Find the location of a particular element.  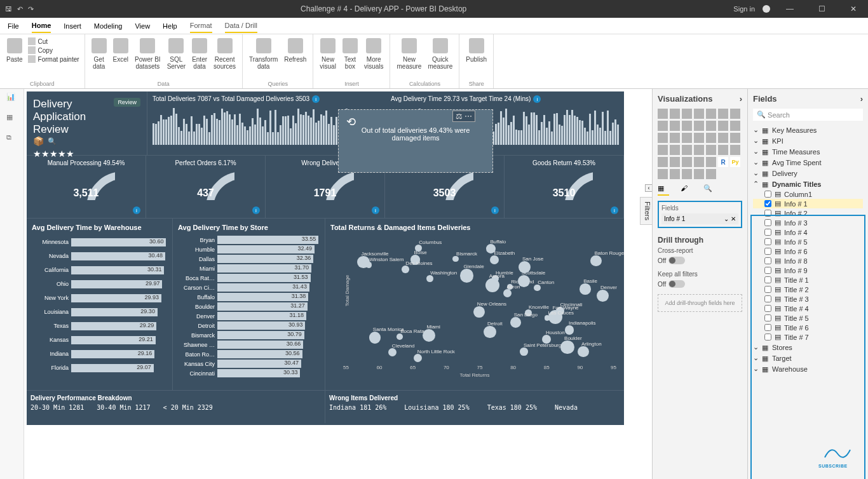

performance-breakdown: Delivery Performance Breakdown 20-30 Min… is located at coordinates (176, 407).